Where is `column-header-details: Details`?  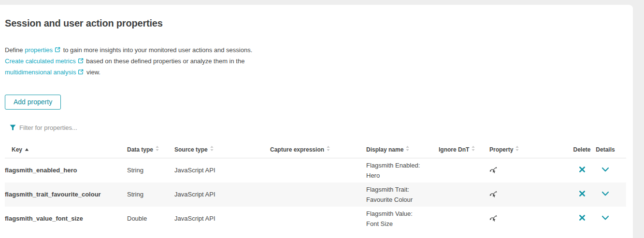 column-header-details: Details is located at coordinates (605, 151).